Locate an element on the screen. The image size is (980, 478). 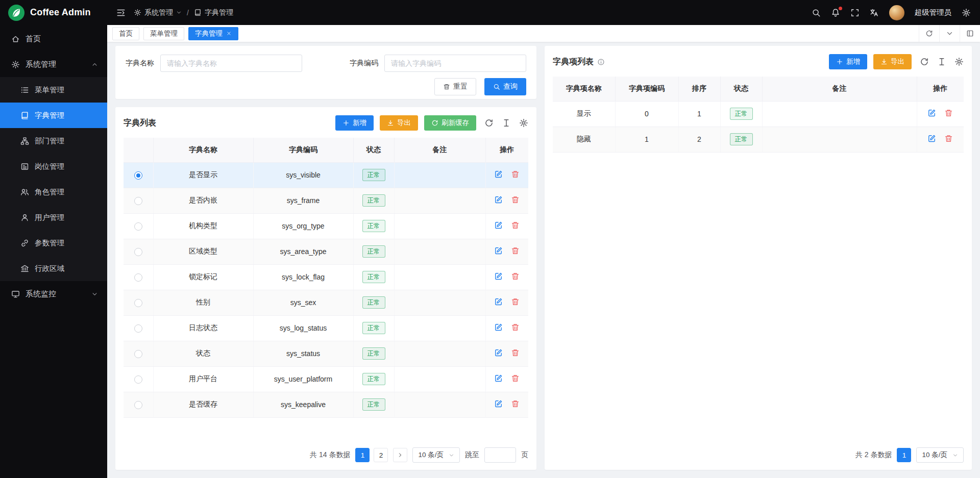
jump-page-input is located at coordinates (500, 455).